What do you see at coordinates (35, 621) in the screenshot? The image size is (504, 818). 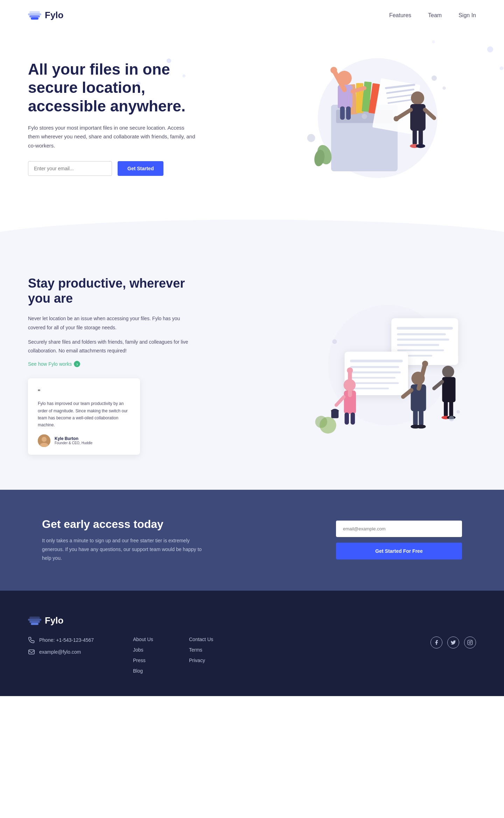 I see `footer-logo-icon` at bounding box center [35, 621].